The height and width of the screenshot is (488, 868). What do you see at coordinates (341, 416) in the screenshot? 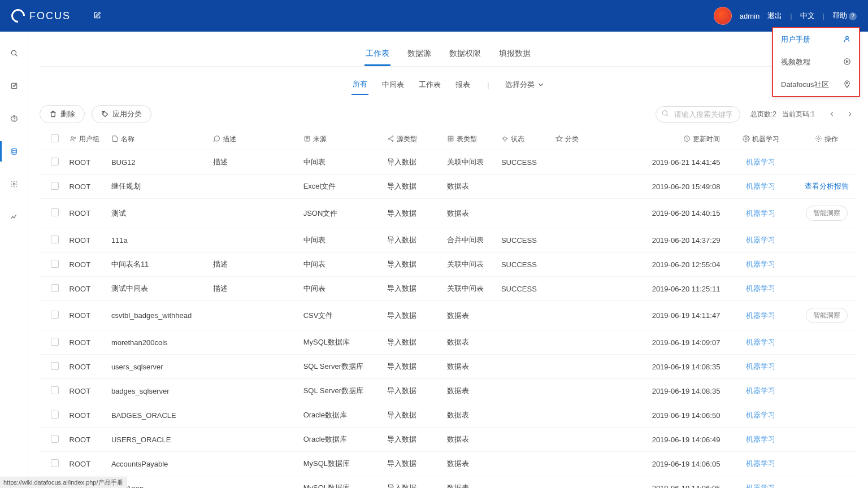
I see `cell-source: Oracle数据库` at bounding box center [341, 416].